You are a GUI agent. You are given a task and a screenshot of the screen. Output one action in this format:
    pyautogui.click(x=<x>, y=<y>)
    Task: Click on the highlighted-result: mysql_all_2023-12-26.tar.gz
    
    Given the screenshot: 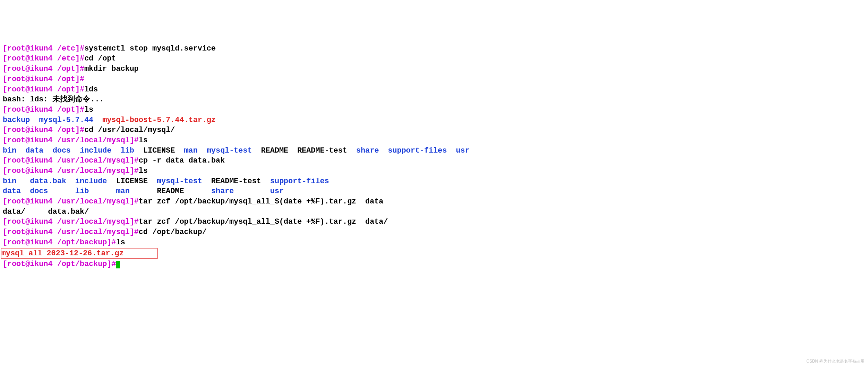 What is the action you would take?
    pyautogui.click(x=79, y=254)
    